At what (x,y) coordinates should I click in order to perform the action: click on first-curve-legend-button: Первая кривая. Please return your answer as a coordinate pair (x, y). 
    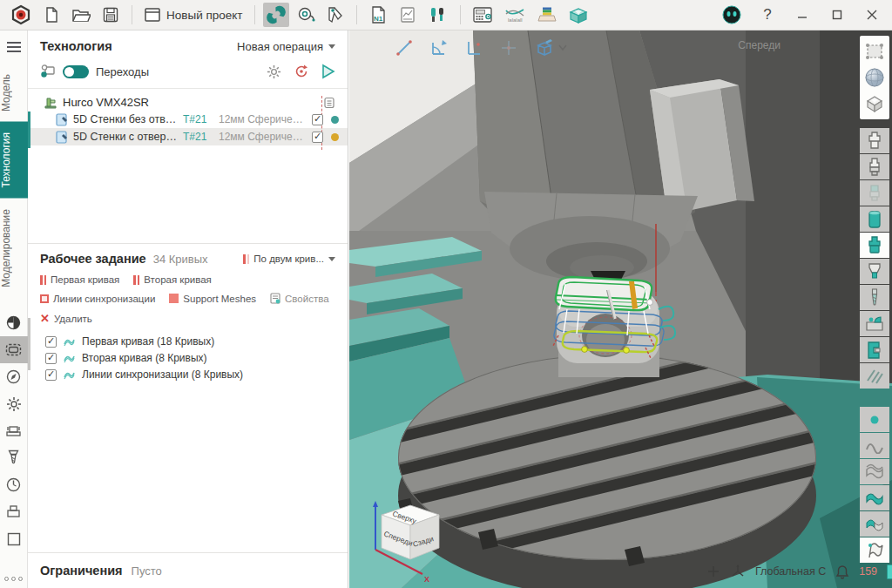
    Looking at the image, I should click on (80, 280).